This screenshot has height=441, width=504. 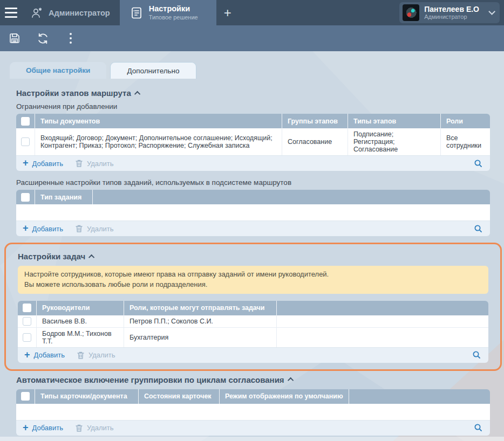 I want to click on extended-settings-label: Расширенные настройки типов заданий, исп…, so click(x=253, y=182).